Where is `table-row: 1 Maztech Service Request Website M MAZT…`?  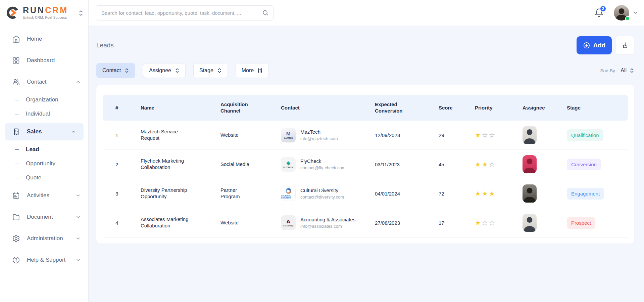
table-row: 1 Maztech Service Request Website M MAZT… is located at coordinates (365, 135).